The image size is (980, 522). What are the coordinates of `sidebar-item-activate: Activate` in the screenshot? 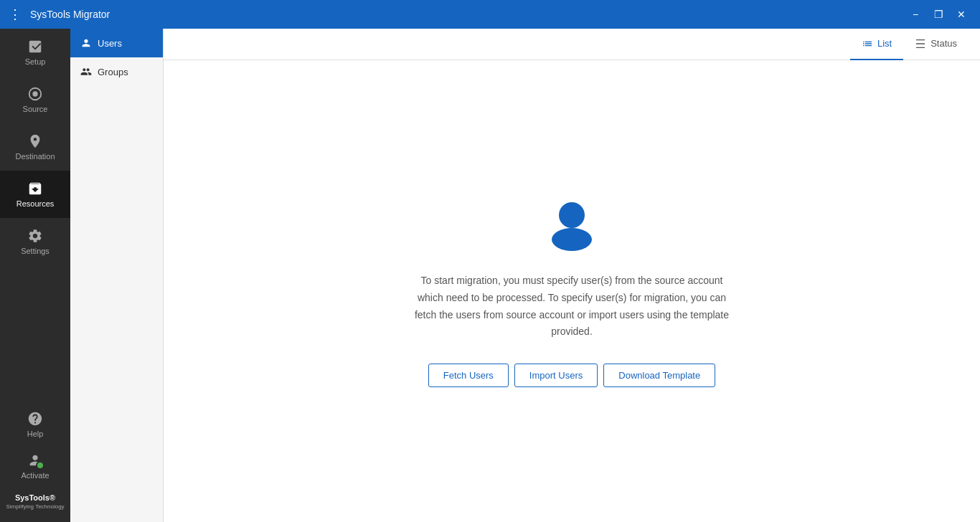 It's located at (35, 466).